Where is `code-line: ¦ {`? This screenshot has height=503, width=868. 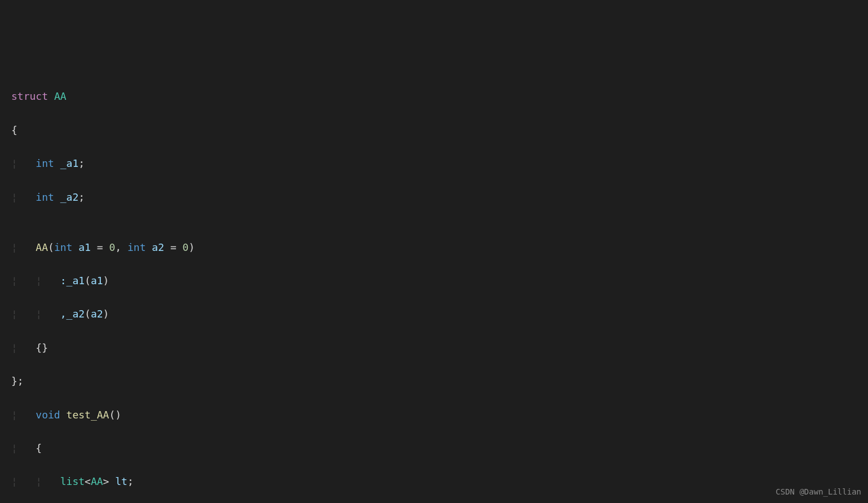
code-line: ¦ { is located at coordinates (434, 448).